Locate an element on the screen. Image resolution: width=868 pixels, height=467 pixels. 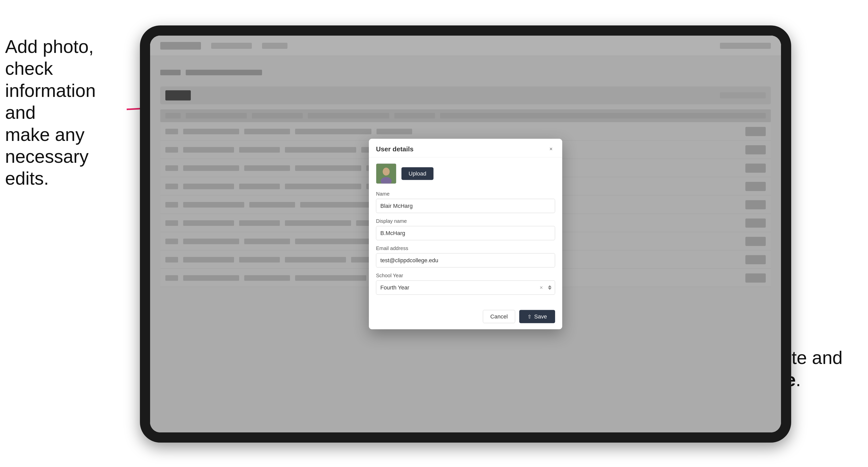
school-year-label: School Year is located at coordinates (466, 276).